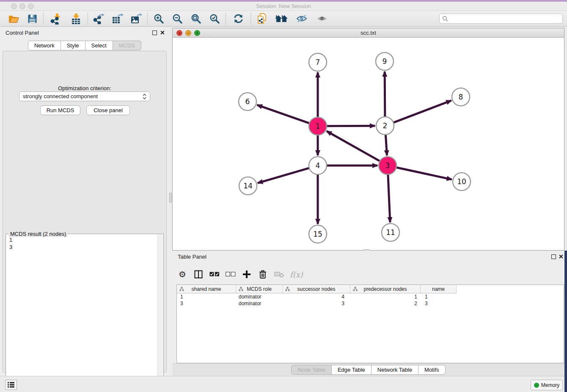  What do you see at coordinates (76, 19) in the screenshot?
I see `import-table-icon` at bounding box center [76, 19].